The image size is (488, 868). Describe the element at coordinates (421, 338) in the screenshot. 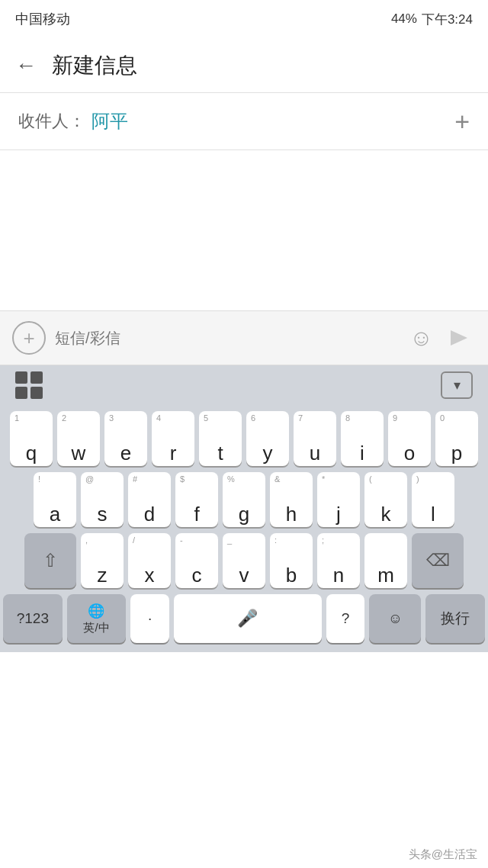

I see `emoji-button: ☺` at that location.